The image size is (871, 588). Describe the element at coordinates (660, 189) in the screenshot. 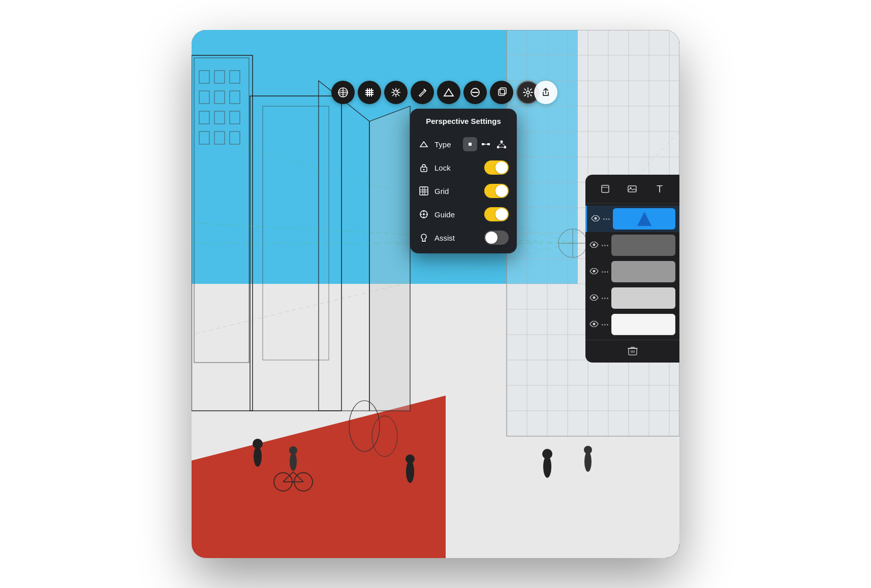

I see `add-text-button: T` at that location.